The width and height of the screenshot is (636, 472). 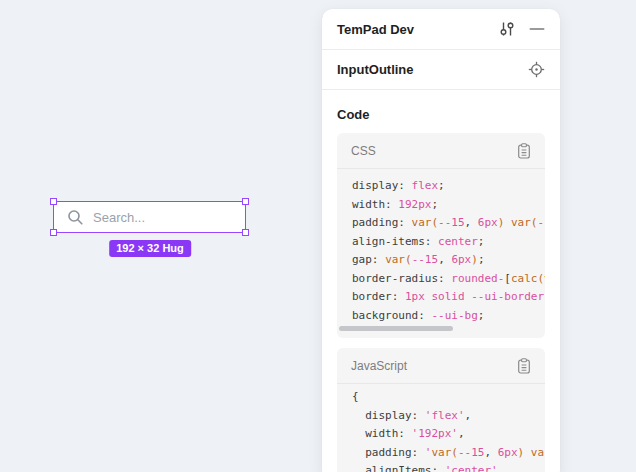 I want to click on component-name: InputOutline, so click(x=432, y=70).